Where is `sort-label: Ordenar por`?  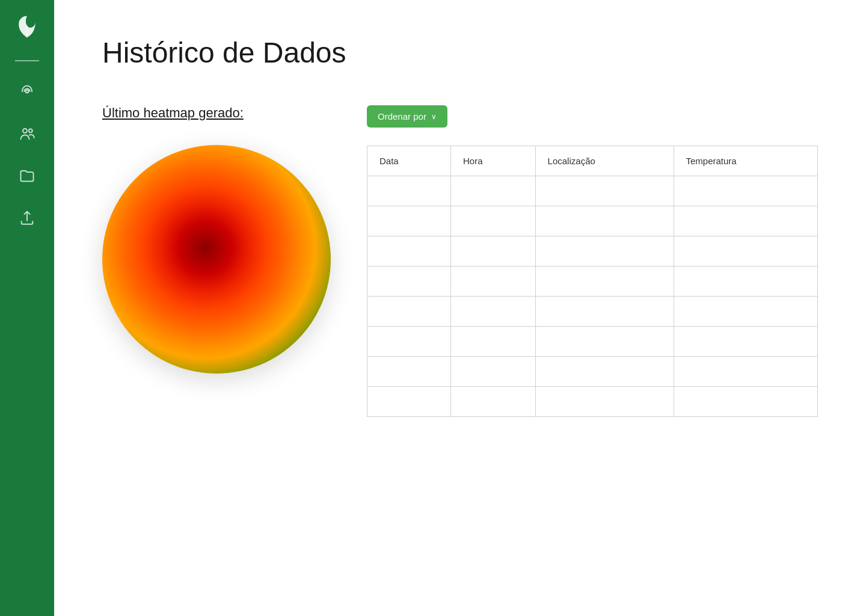
sort-label: Ordenar por is located at coordinates (402, 117).